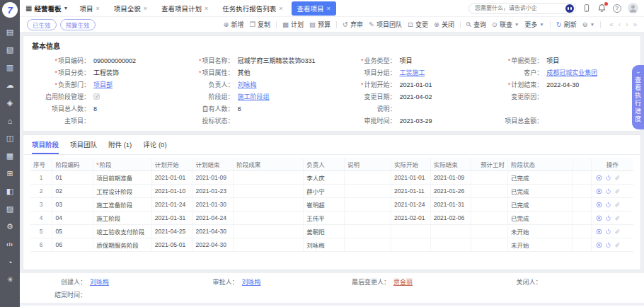 Image resolution: width=644 pixels, height=307 pixels. What do you see at coordinates (412, 72) in the screenshot?
I see `field-value: 工装施工` at bounding box center [412, 72].